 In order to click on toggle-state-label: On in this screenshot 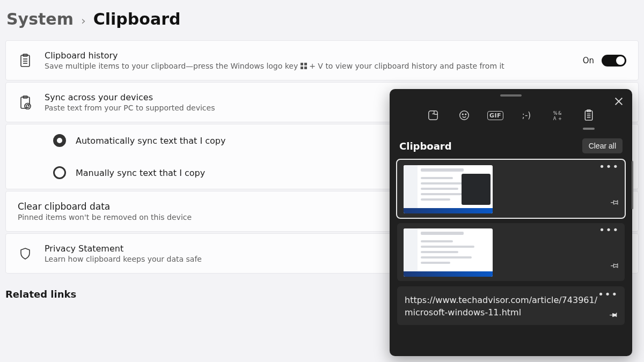, I will do `click(588, 61)`.